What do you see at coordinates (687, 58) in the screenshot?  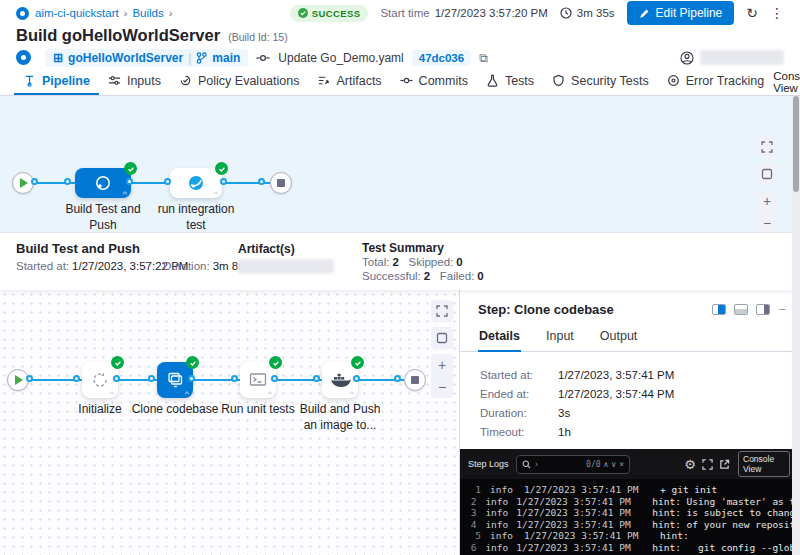 I see `user-icon` at bounding box center [687, 58].